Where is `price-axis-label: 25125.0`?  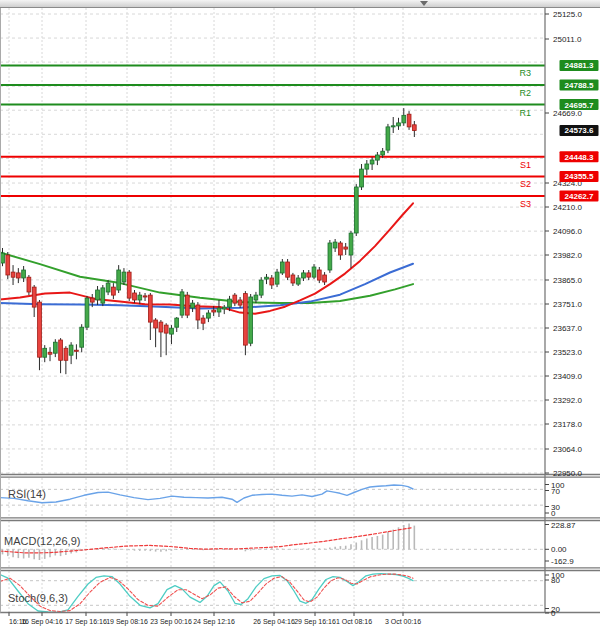
price-axis-label: 25125.0 is located at coordinates (568, 14).